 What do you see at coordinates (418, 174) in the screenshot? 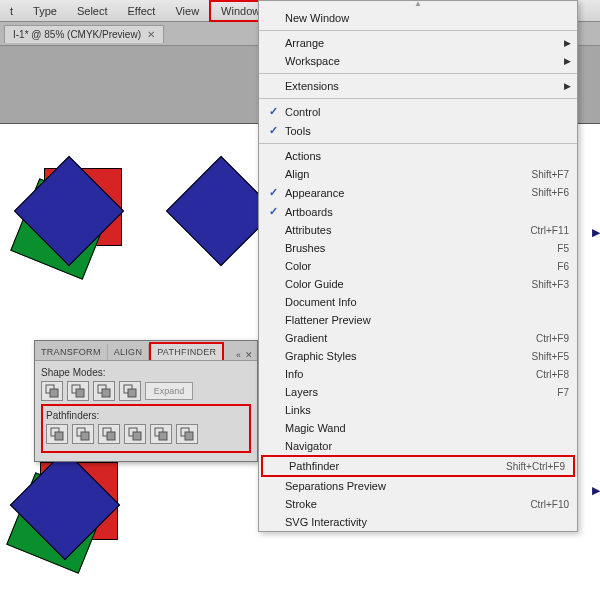
I see `menu-item-align: AlignShift+F7` at bounding box center [418, 174].